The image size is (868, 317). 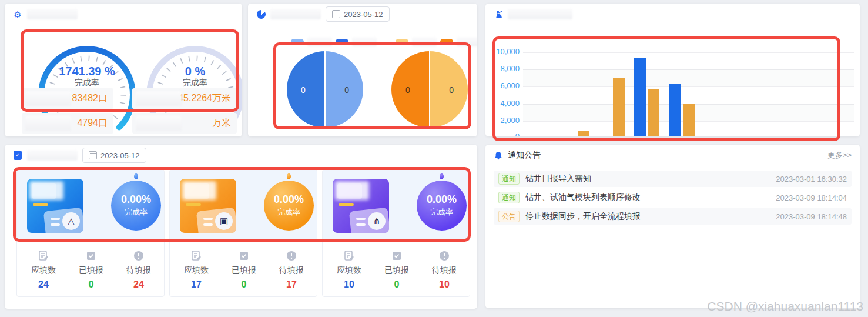 I want to click on card-stat: 应填数17, so click(x=196, y=269).